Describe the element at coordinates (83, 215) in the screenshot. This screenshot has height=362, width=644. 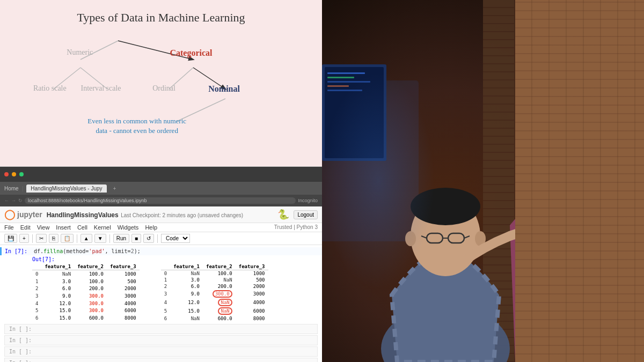
I see `jupyter-filename: HandlingMissingValues` at that location.